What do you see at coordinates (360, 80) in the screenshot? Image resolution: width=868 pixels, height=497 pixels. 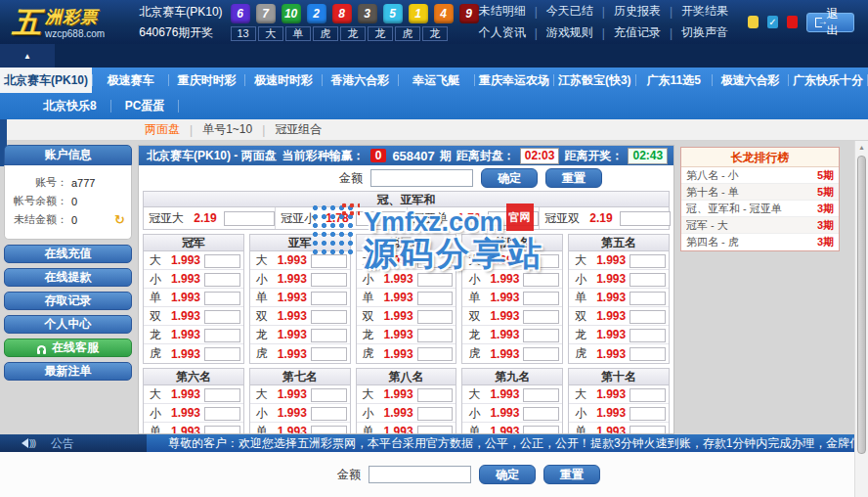 I see `nav-tab: 香港六合彩` at bounding box center [360, 80].